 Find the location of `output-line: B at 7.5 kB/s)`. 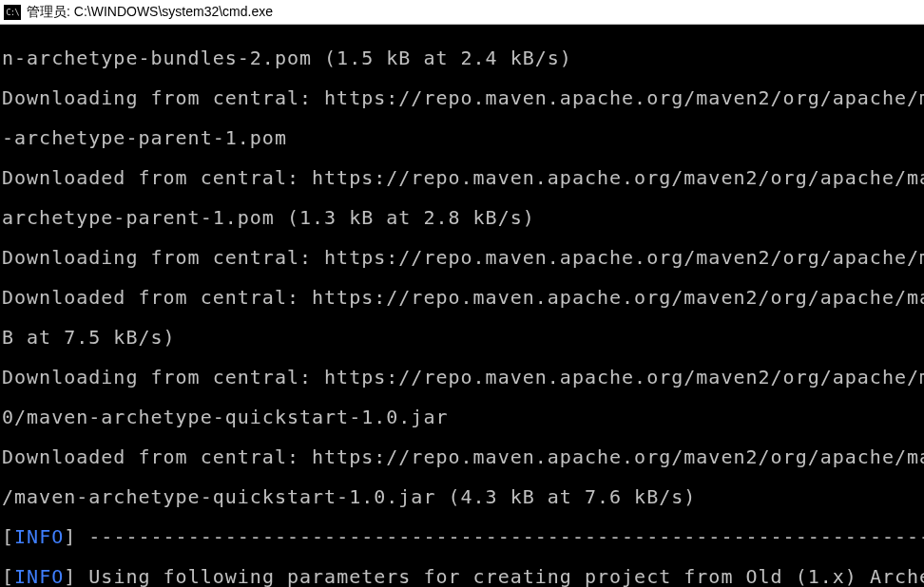

output-line: B at 7.5 kB/s) is located at coordinates (462, 338).